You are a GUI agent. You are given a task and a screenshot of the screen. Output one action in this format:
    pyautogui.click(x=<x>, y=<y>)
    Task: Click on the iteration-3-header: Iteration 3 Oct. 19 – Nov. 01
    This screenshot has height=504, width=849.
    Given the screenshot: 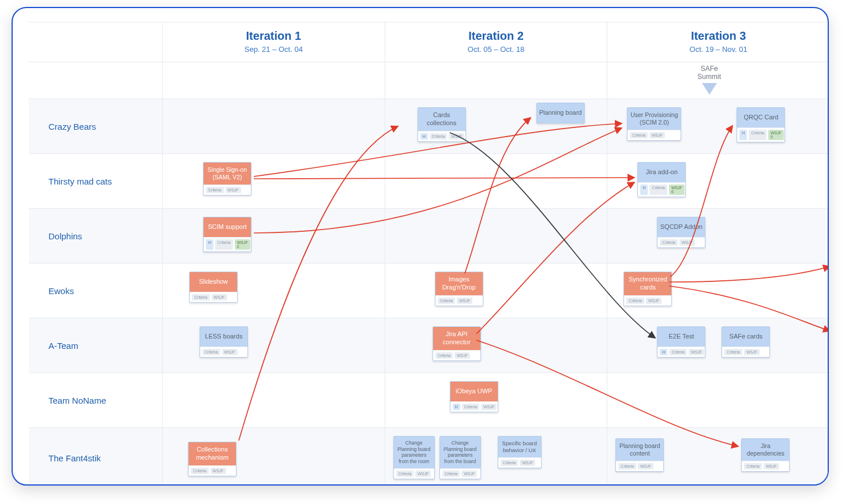 What is the action you would take?
    pyautogui.click(x=718, y=42)
    